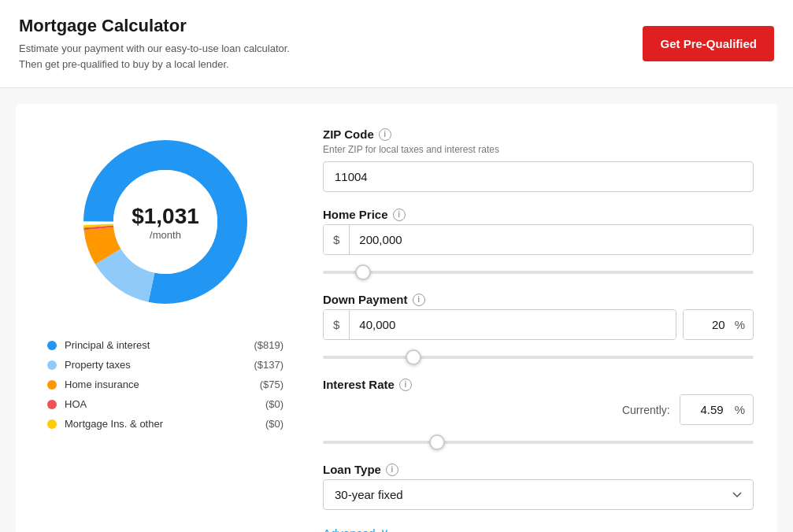 The image size is (793, 532). I want to click on header-text-block: Mortgage Calculator Estimate your paymen…, so click(154, 44).